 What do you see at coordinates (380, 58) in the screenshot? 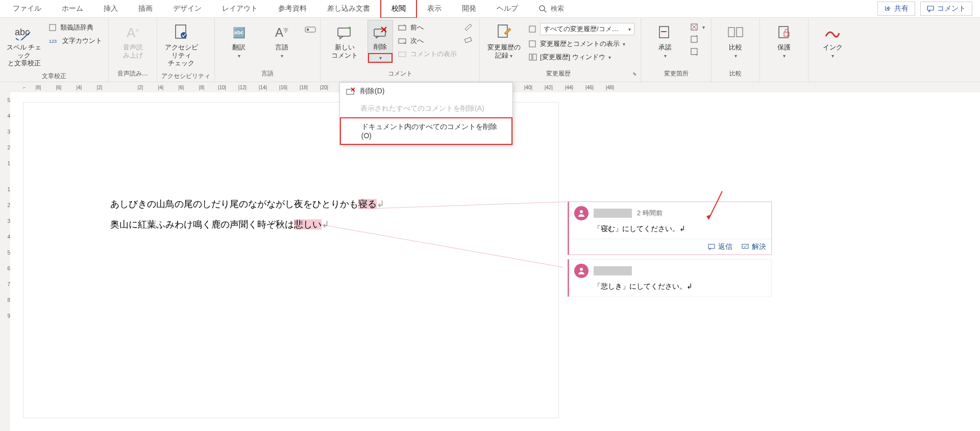
I see `delete-comment-dropdown: ▾` at bounding box center [380, 58].